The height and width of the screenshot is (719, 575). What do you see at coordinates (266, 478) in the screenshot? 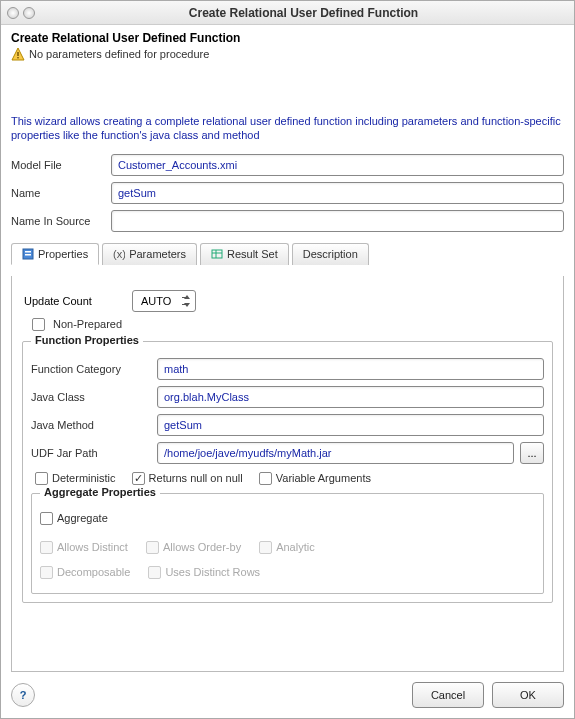
I see `variable-args-checkbox` at bounding box center [266, 478].